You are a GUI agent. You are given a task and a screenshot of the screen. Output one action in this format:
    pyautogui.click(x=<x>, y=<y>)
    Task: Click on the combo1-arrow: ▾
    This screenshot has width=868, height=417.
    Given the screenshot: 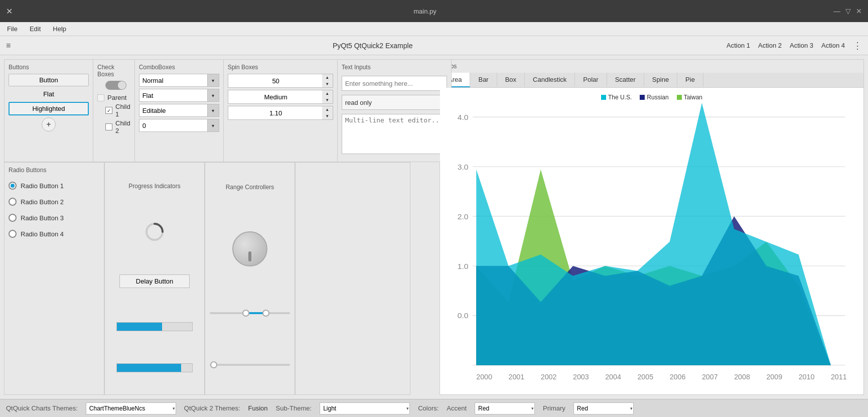 What is the action you would take?
    pyautogui.click(x=213, y=80)
    